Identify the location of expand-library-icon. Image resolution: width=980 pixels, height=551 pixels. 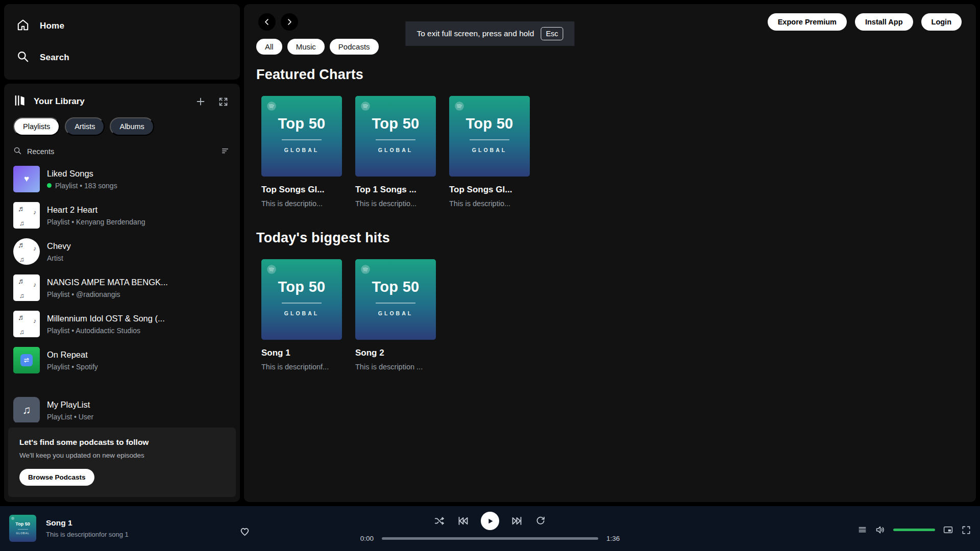
(223, 102).